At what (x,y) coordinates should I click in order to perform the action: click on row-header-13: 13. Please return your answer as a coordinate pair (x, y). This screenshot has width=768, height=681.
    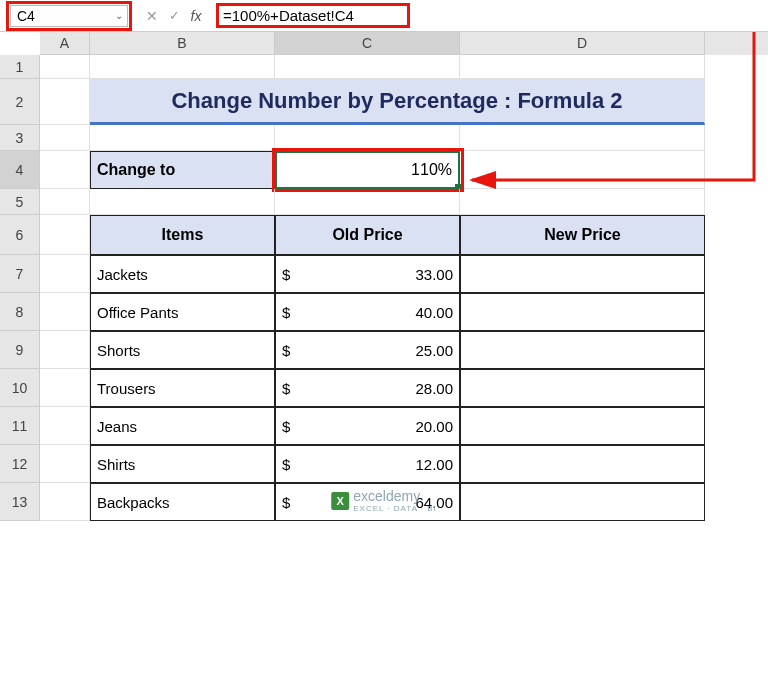
    Looking at the image, I should click on (20, 502).